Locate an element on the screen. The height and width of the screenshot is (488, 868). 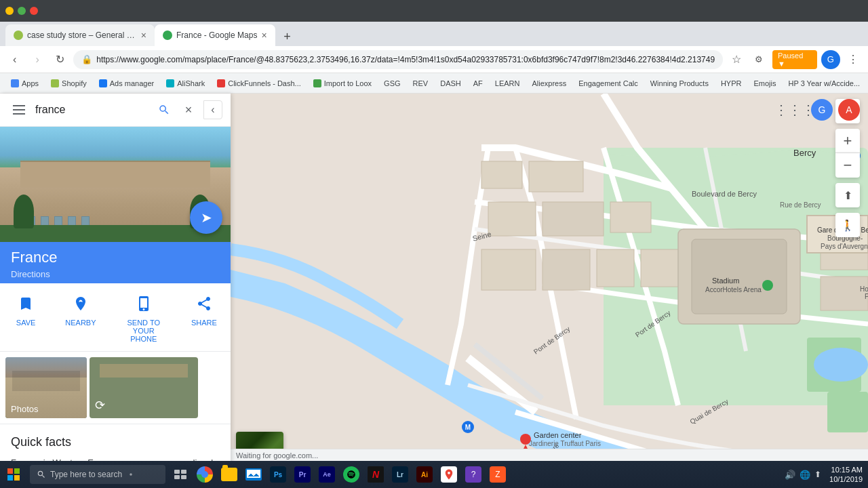
svg-text: Stadium is located at coordinates (726, 281).